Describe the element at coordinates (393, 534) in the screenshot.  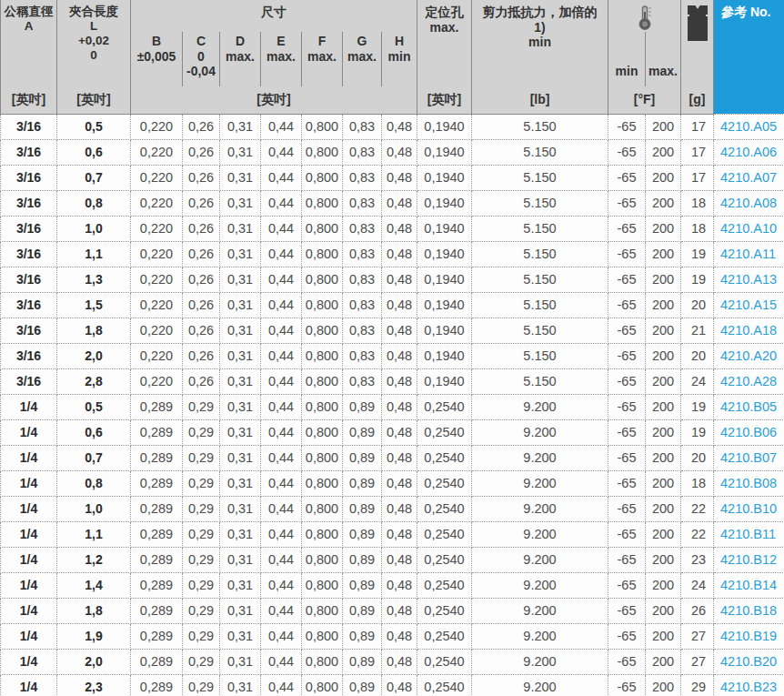
I see `table-row: 1/41,10,2890,290,310,440,8000,890,480,25…` at that location.